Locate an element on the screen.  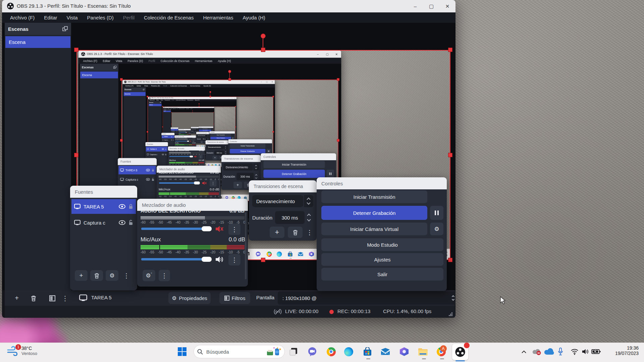
menu-herramientas: Herramientas is located at coordinates (187, 109).